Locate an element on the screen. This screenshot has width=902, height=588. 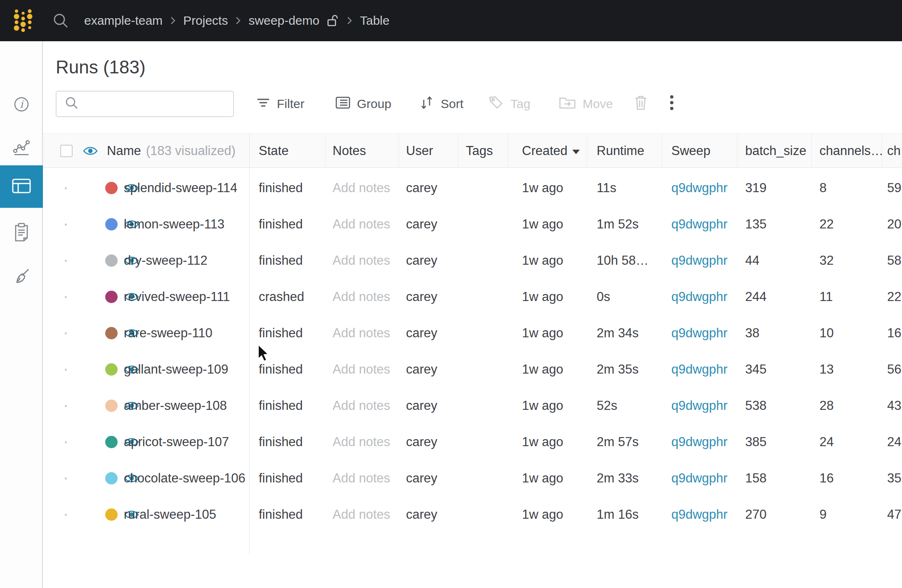
sidebar-item-charts is located at coordinates (21, 148).